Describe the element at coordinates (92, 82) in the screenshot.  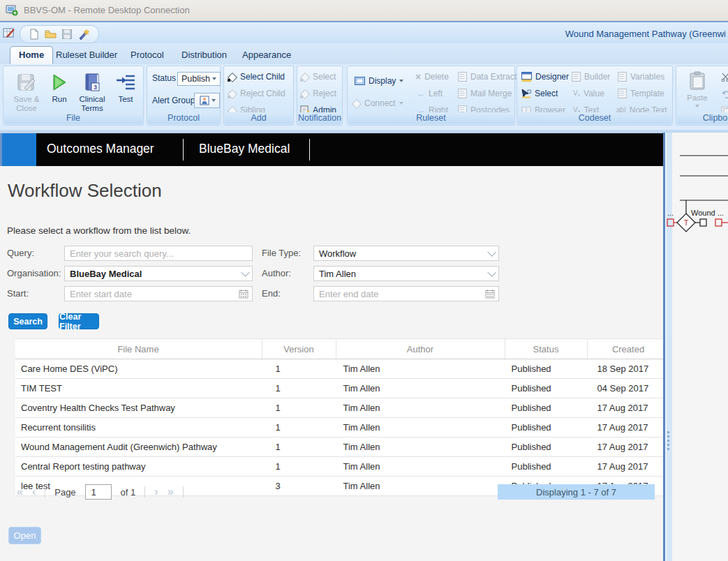
I see `clinical-terms-icon: 3` at that location.